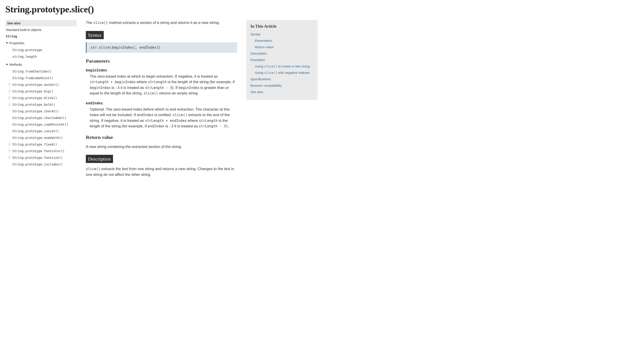 The height and width of the screenshot is (364, 637). Describe the element at coordinates (41, 118) in the screenshot. I see `list-item: String.prototype.charCodeAt()` at that location.